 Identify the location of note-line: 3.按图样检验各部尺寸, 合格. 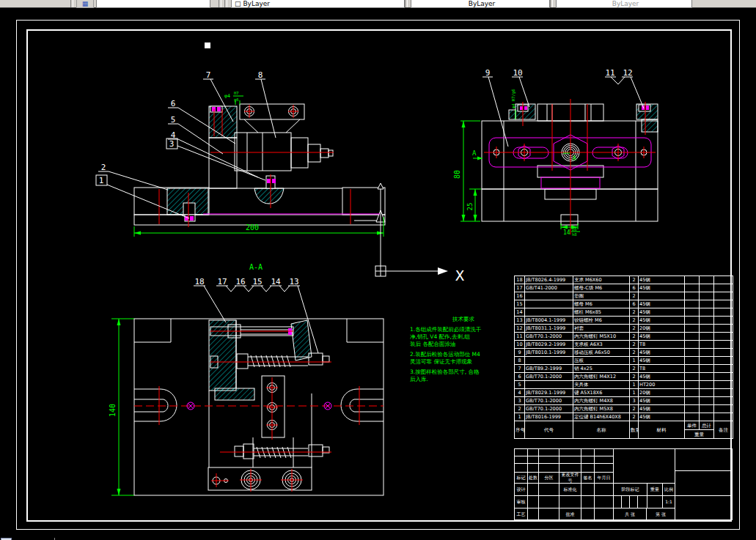
(444, 372).